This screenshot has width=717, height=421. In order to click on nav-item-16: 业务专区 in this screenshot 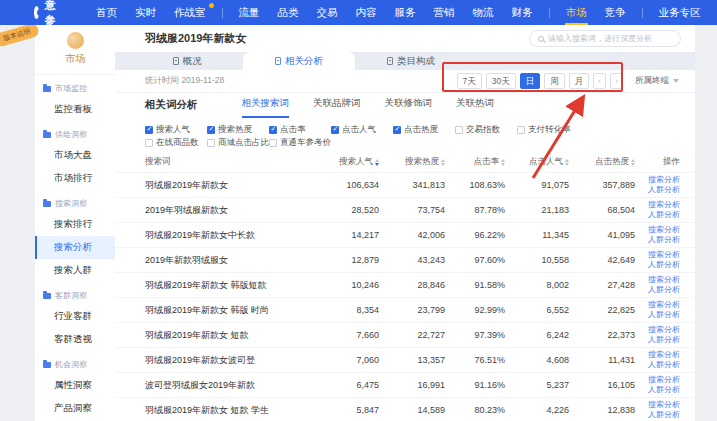, I will do `click(680, 12)`.